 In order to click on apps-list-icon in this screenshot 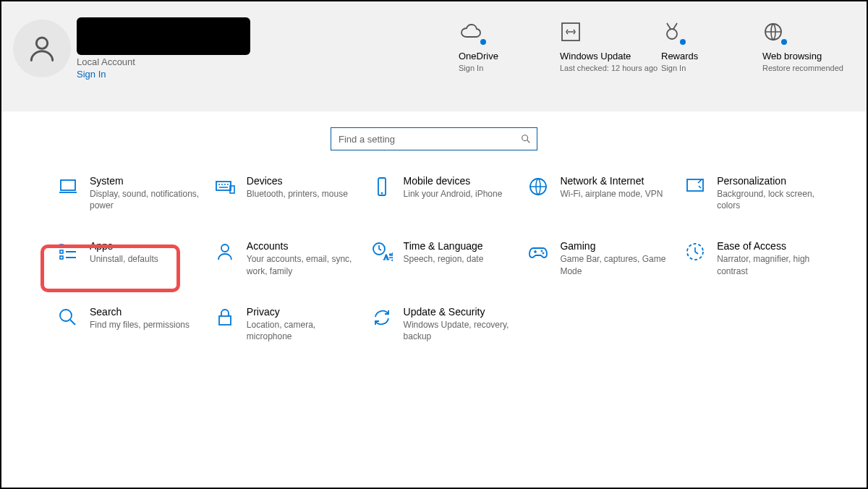, I will do `click(68, 252)`.